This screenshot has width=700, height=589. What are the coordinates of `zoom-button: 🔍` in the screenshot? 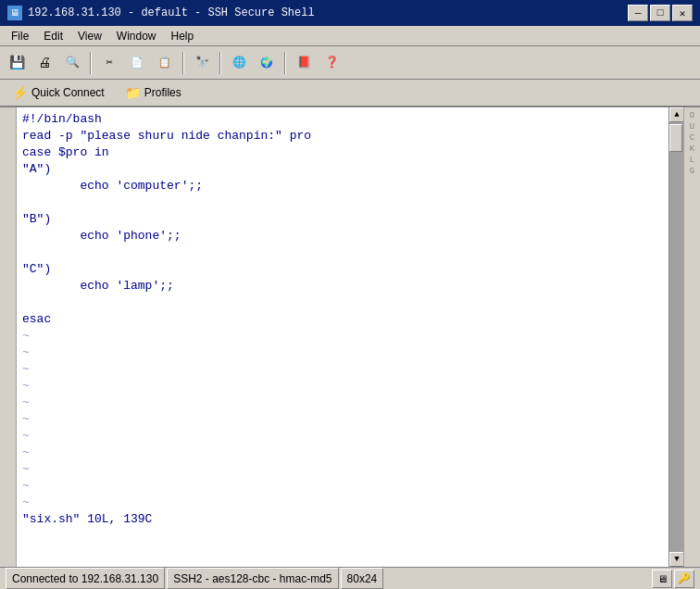 It's located at (72, 63).